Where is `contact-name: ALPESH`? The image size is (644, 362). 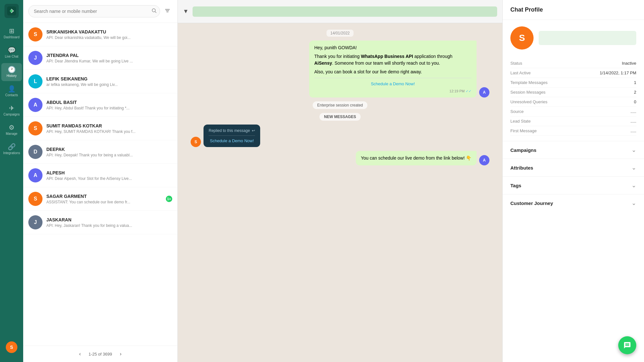
contact-name: ALPESH is located at coordinates (109, 173).